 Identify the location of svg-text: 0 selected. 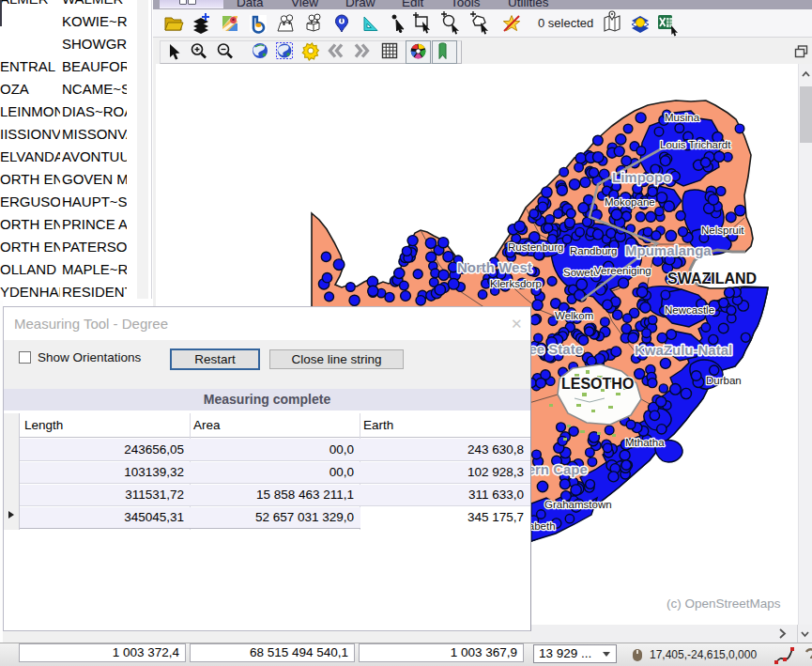
(565, 23).